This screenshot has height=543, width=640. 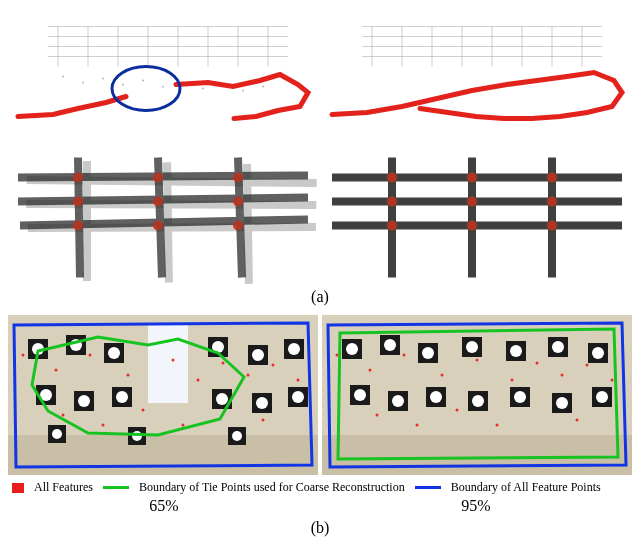 I want to click on panel-b-label: (b), so click(x=320, y=528).